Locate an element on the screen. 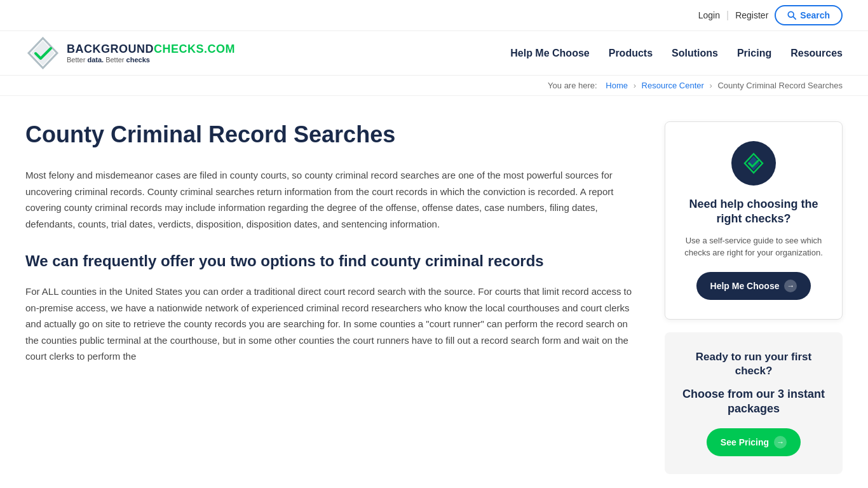  arrow-right-icon: → is located at coordinates (790, 286).